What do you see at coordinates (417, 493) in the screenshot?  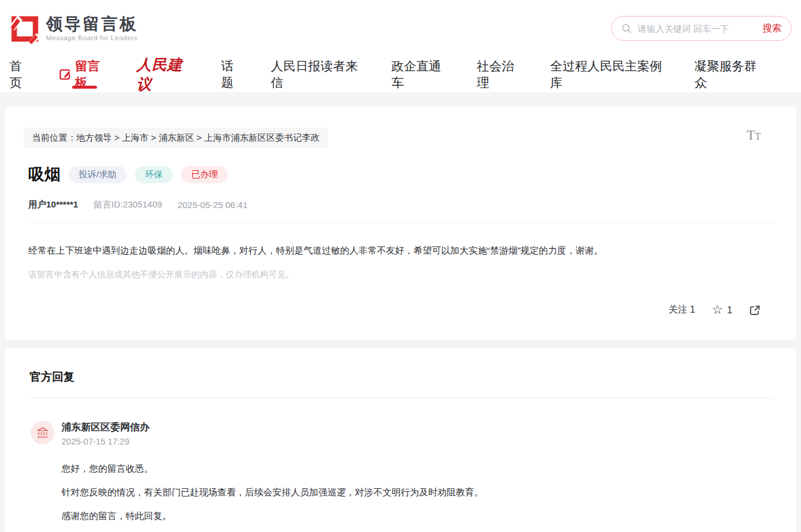 I see `reply-paragraph: 针对您反映的情况，有关部门已赴现场查看，后续会安排人员加强巡逻，对涉不文明行为及…` at bounding box center [417, 493].